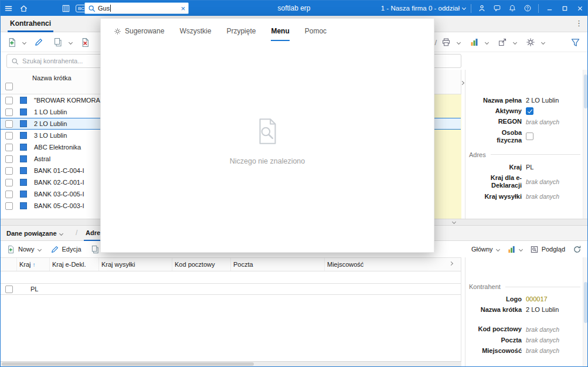 This screenshot has width=588, height=367. I want to click on tab-menu: Menu, so click(280, 34).